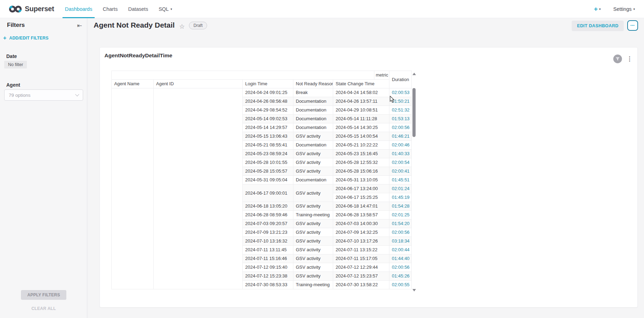  Describe the element at coordinates (110, 9) in the screenshot. I see `nav-tab-charts: Charts` at that location.